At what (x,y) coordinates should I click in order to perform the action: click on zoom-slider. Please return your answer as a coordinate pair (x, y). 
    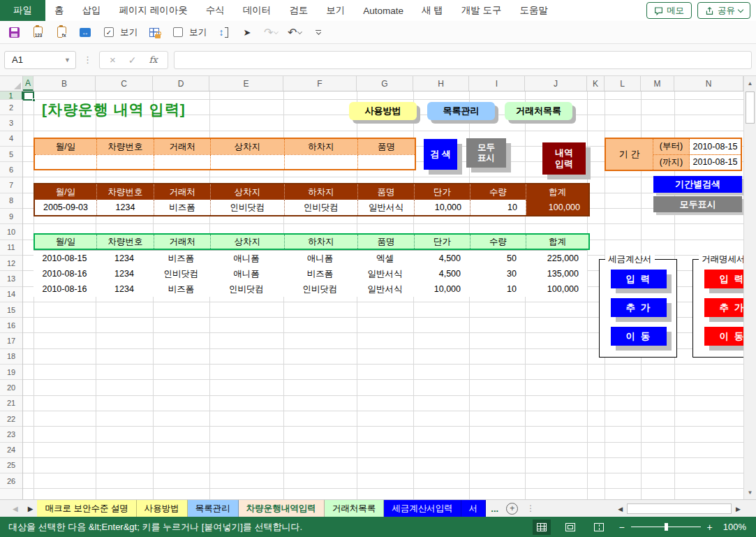
    Looking at the image, I should click on (666, 527).